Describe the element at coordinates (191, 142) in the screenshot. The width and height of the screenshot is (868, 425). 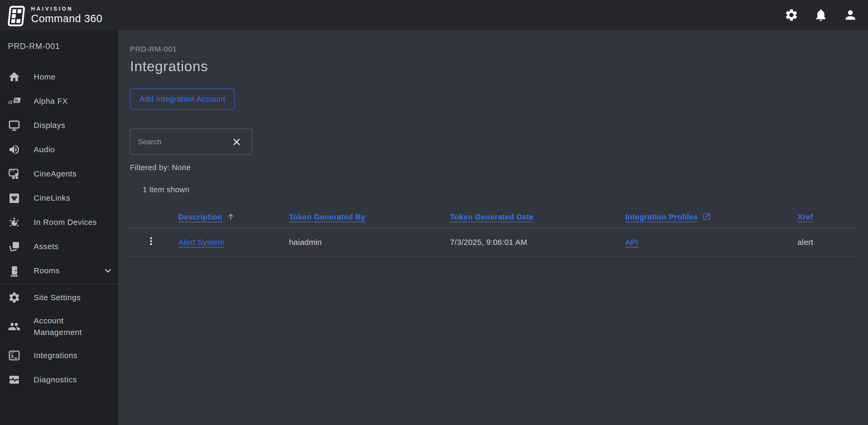
I see `search-box` at that location.